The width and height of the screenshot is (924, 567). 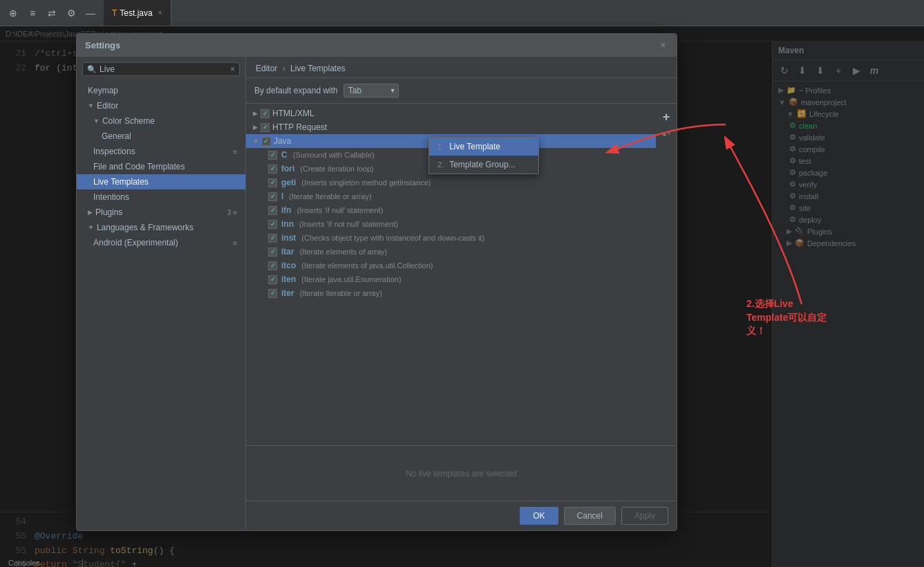 I want to click on settings-icon: ⚙, so click(x=71, y=13).